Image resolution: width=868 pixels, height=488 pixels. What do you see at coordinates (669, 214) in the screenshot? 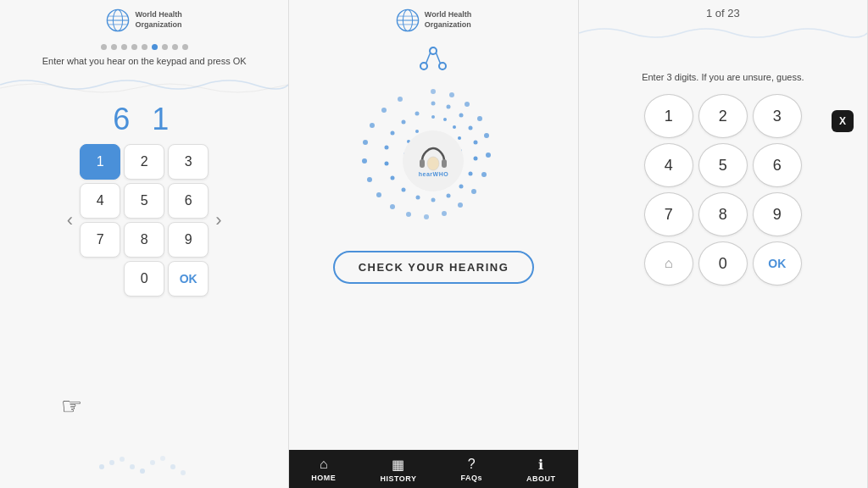
I see `p3-key-7: 7` at bounding box center [669, 214].